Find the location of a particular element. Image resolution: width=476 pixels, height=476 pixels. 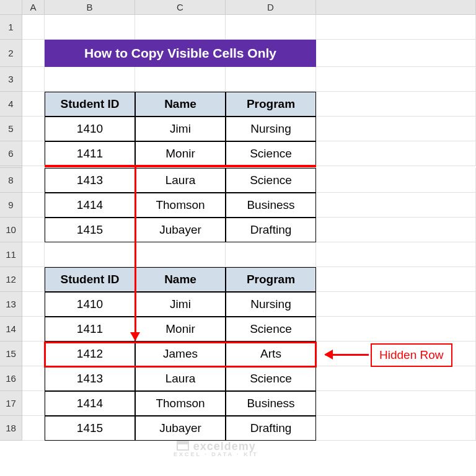

table2-header-name: Name is located at coordinates (180, 280).